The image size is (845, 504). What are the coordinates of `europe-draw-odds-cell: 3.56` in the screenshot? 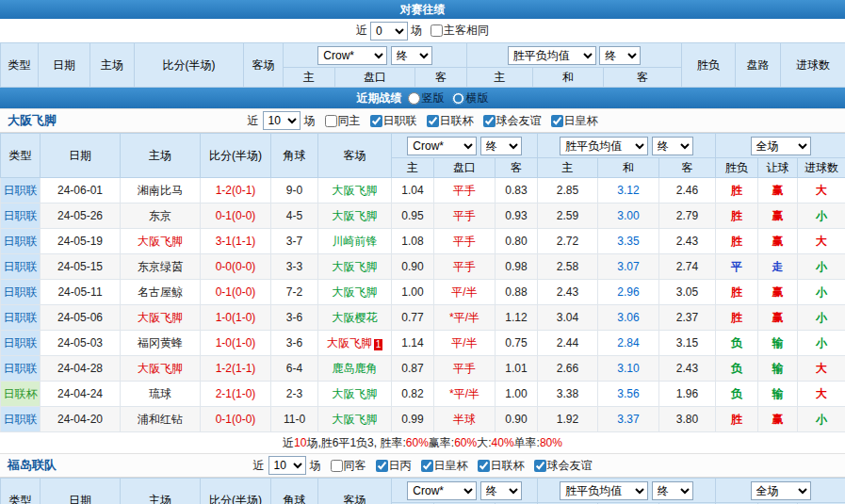 It's located at (629, 394).